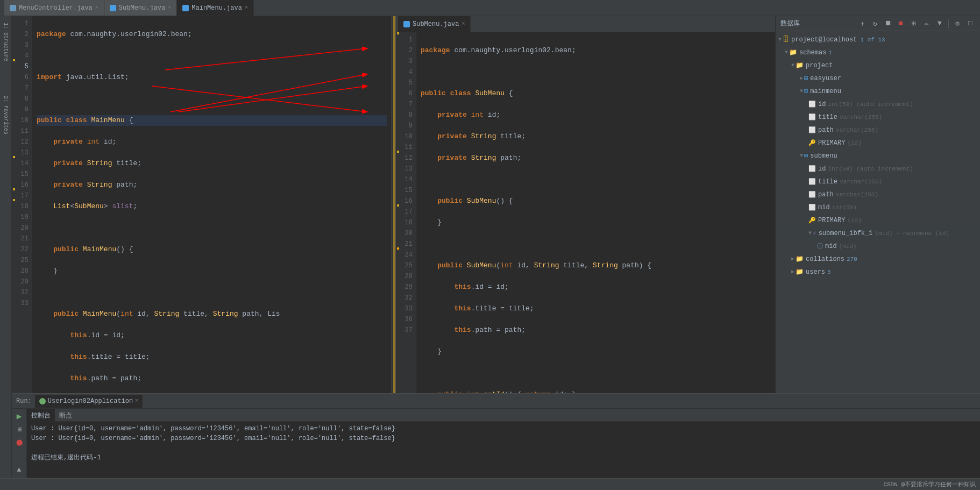  Describe the element at coordinates (503, 415) in the screenshot. I see `run-inner-tabs: 控制台 断点` at that location.